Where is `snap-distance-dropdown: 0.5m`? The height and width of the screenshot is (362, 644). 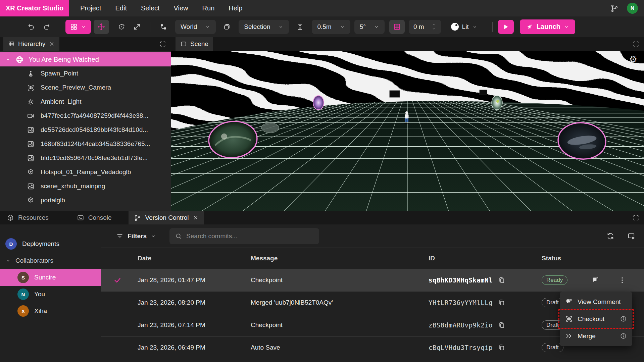
snap-distance-dropdown: 0.5m is located at coordinates (331, 27).